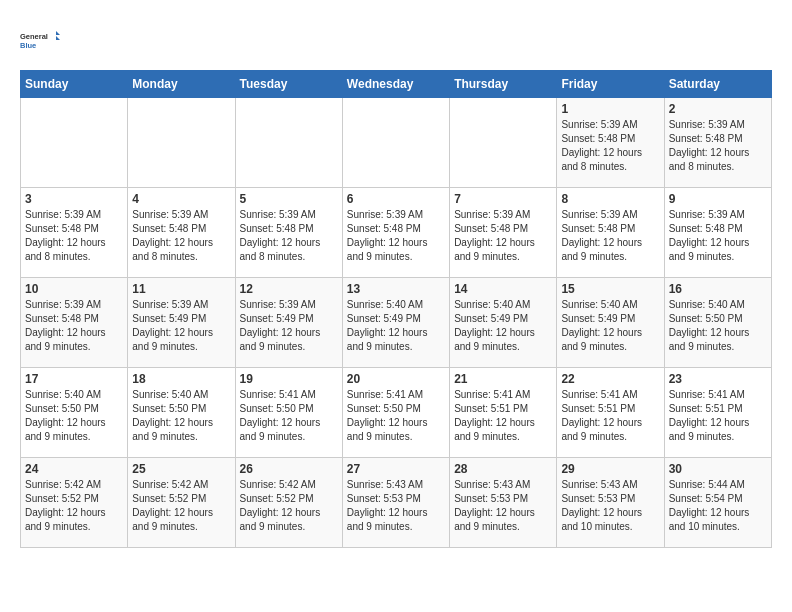  What do you see at coordinates (396, 84) in the screenshot?
I see `col-header-wednesday: Wednesday` at bounding box center [396, 84].